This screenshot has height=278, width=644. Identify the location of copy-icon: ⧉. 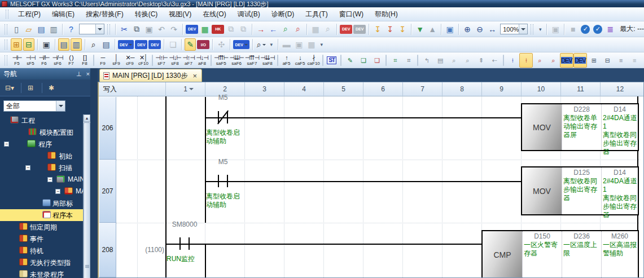
(137, 29).